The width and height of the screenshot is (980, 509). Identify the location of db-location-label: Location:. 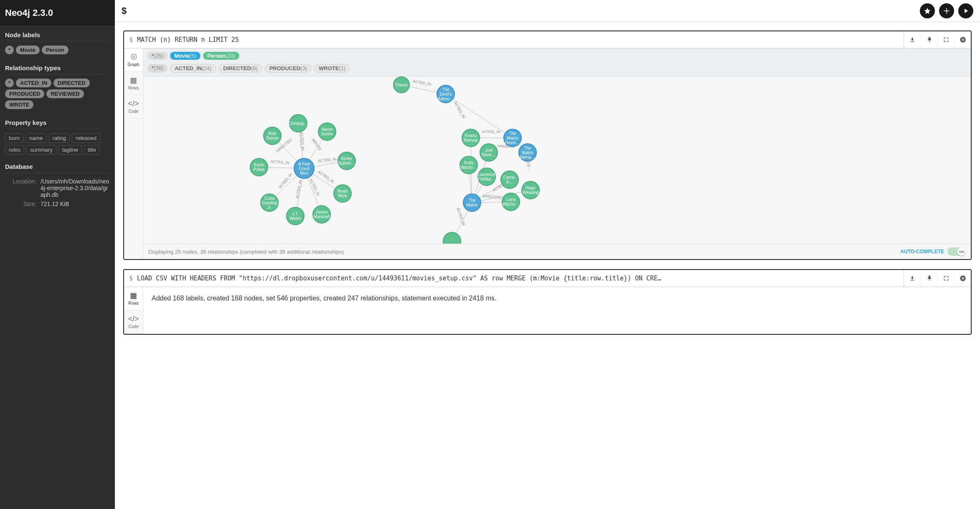
(23, 188).